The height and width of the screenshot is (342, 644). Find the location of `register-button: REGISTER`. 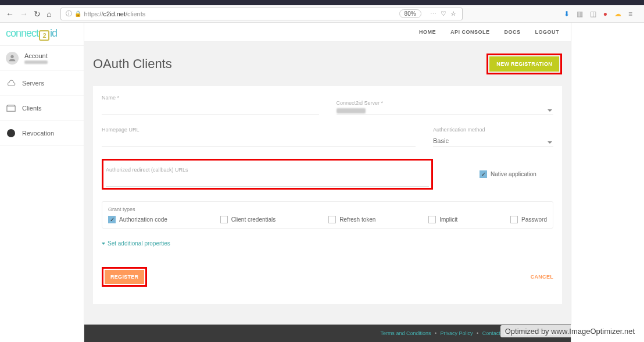

register-button: REGISTER is located at coordinates (124, 277).